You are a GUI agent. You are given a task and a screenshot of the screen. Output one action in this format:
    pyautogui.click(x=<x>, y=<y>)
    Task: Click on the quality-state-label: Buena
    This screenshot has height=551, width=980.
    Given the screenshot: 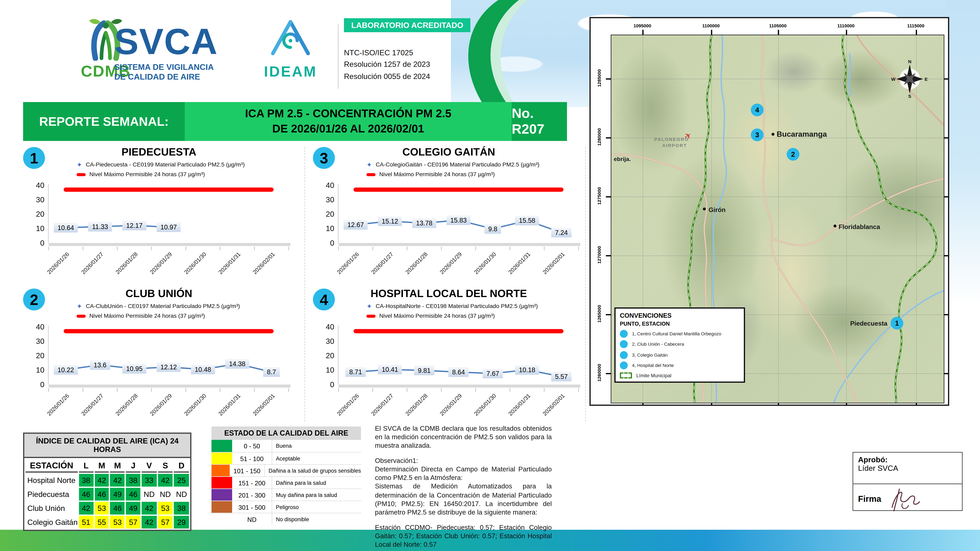 What is the action you would take?
    pyautogui.click(x=317, y=446)
    